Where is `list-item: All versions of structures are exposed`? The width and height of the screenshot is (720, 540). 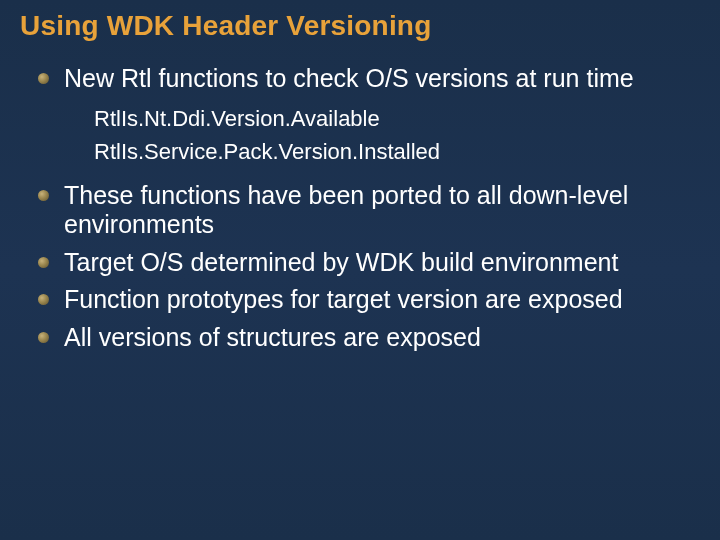 list-item: All versions of structures are exposed is located at coordinates (369, 338).